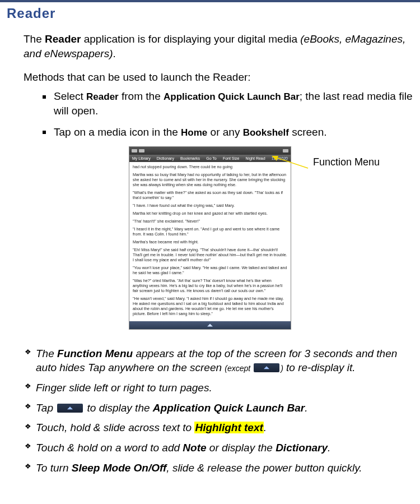  Describe the element at coordinates (118, 77) in the screenshot. I see `methods-pre: Methods that can be used to launch the` at that location.